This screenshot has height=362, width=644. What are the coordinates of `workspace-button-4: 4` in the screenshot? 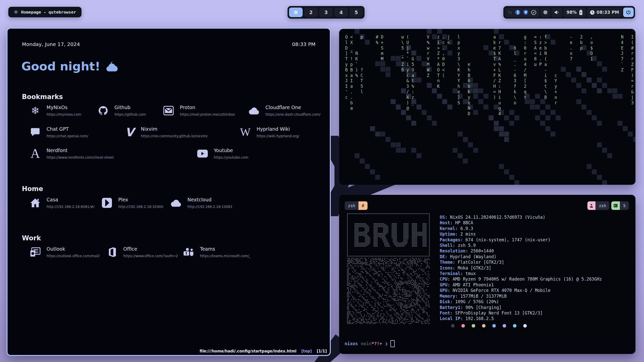 It's located at (341, 12).